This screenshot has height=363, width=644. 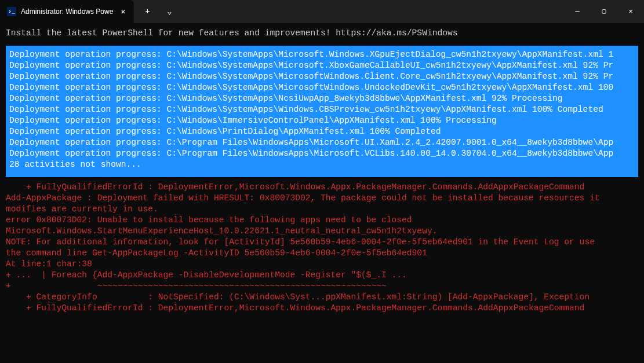 I want to click on error-line: error 0x80073D02: Unable to install beca…, so click(x=322, y=220).